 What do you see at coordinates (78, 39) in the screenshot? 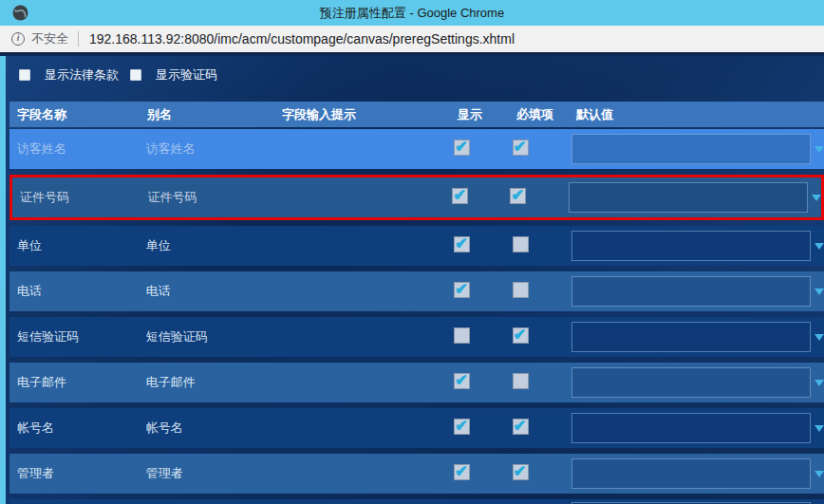
I see `address-separator` at bounding box center [78, 39].